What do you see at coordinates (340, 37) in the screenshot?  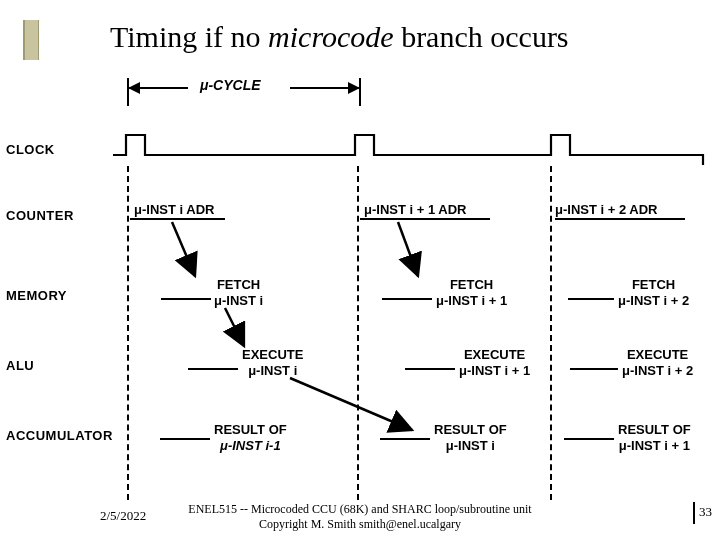 I see `page-title: Timing if no microcode branch occurs` at bounding box center [340, 37].